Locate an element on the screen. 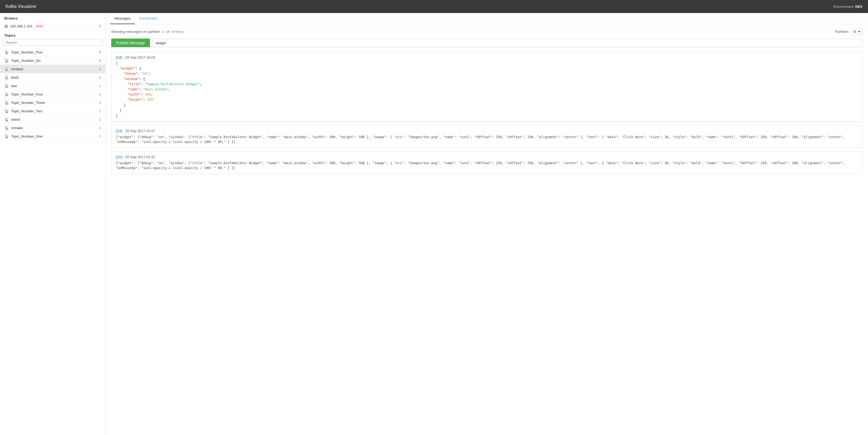  message-header: [14] - 29 Sep 2017 16:03 is located at coordinates (487, 57).